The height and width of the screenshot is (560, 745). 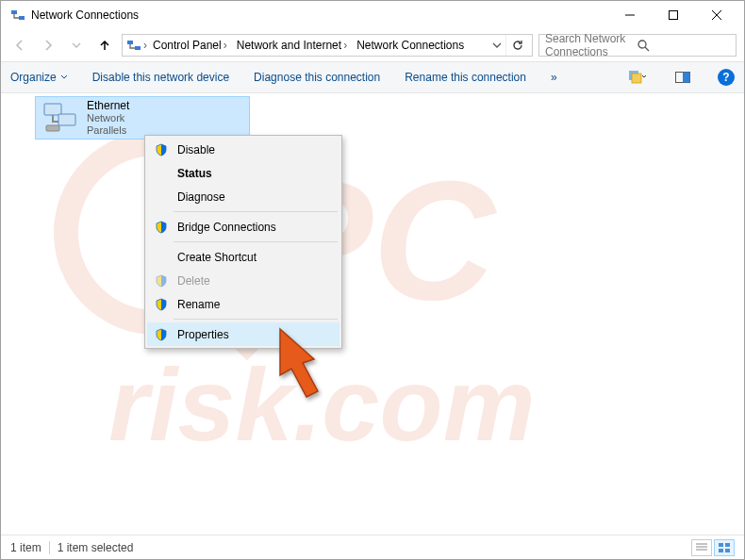 I want to click on breadcrumb-network-connections: Network Connections, so click(x=410, y=45).